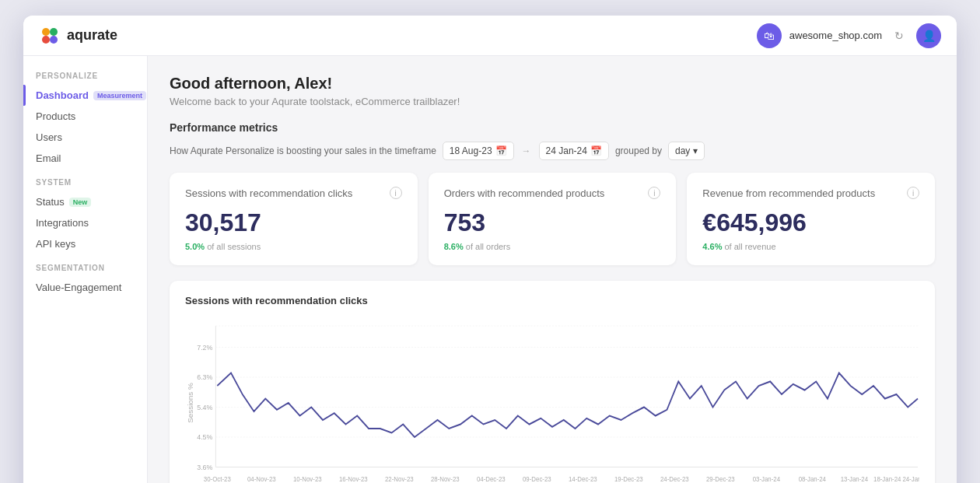  I want to click on svg-text: 13-Jan-24, so click(855, 479).